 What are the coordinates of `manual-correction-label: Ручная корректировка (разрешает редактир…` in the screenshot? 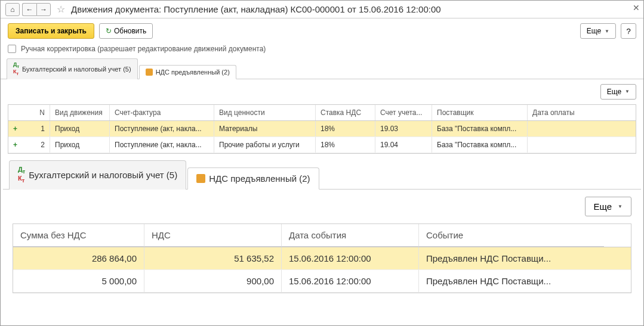 It's located at (143, 49).